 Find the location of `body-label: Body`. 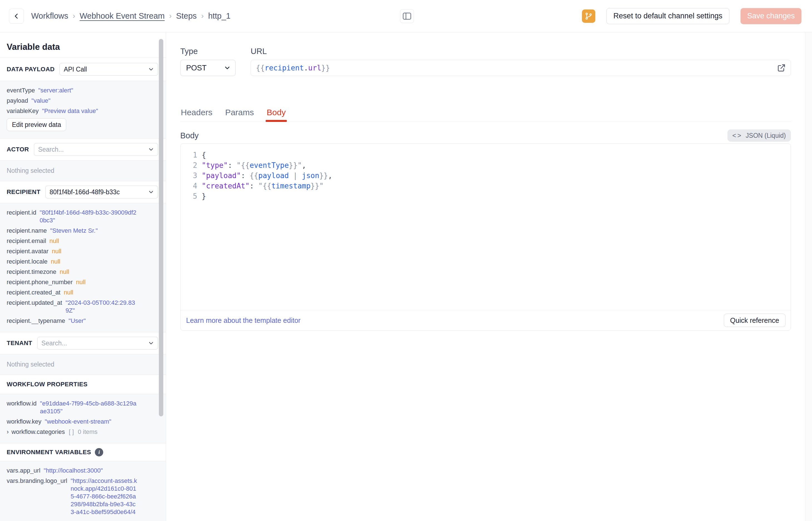

body-label: Body is located at coordinates (189, 136).